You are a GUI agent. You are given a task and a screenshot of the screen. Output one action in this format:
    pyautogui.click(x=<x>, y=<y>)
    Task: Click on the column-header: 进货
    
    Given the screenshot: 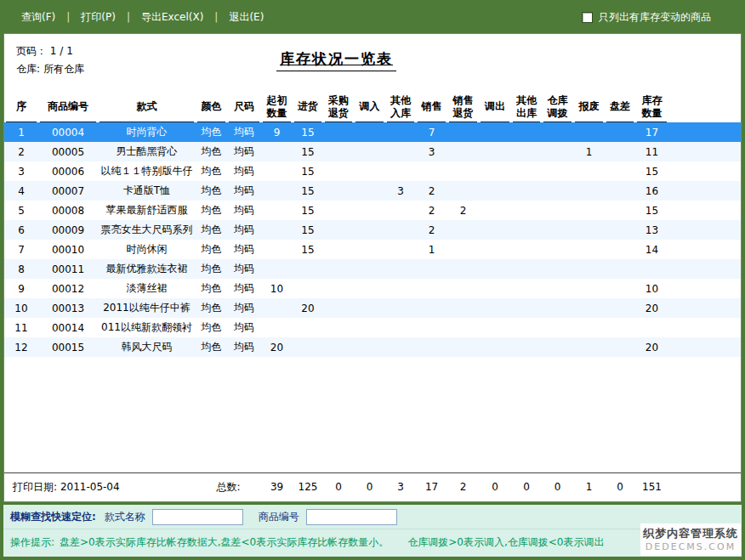 What is the action you would take?
    pyautogui.click(x=308, y=105)
    